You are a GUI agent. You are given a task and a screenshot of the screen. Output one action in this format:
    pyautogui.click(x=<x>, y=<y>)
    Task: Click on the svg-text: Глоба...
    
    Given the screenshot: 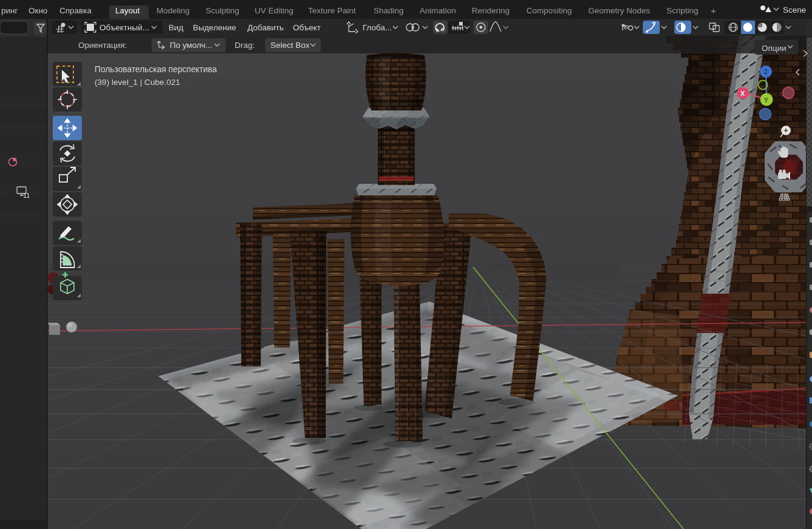 What is the action you would take?
    pyautogui.click(x=377, y=28)
    